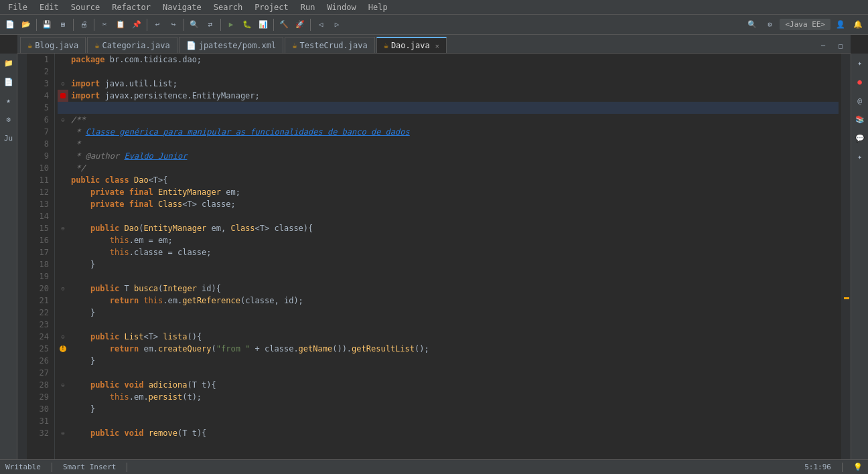  Describe the element at coordinates (147, 25) in the screenshot. I see `sep4` at that location.